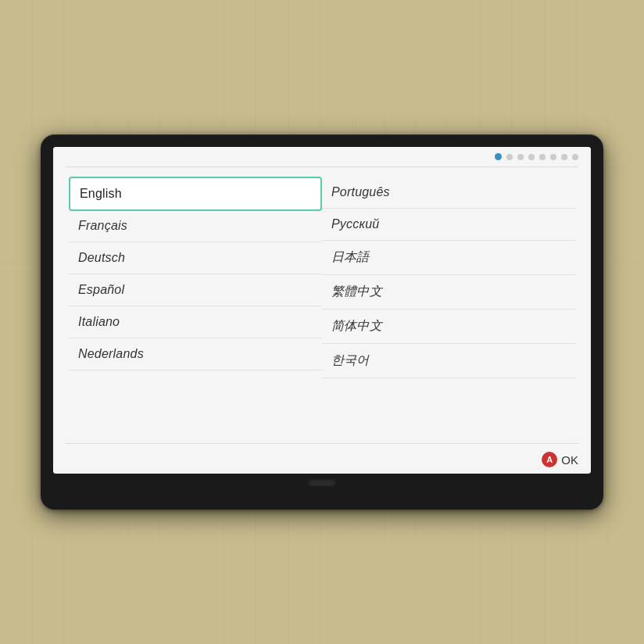  What do you see at coordinates (536, 156) in the screenshot?
I see `step-indicator` at bounding box center [536, 156].